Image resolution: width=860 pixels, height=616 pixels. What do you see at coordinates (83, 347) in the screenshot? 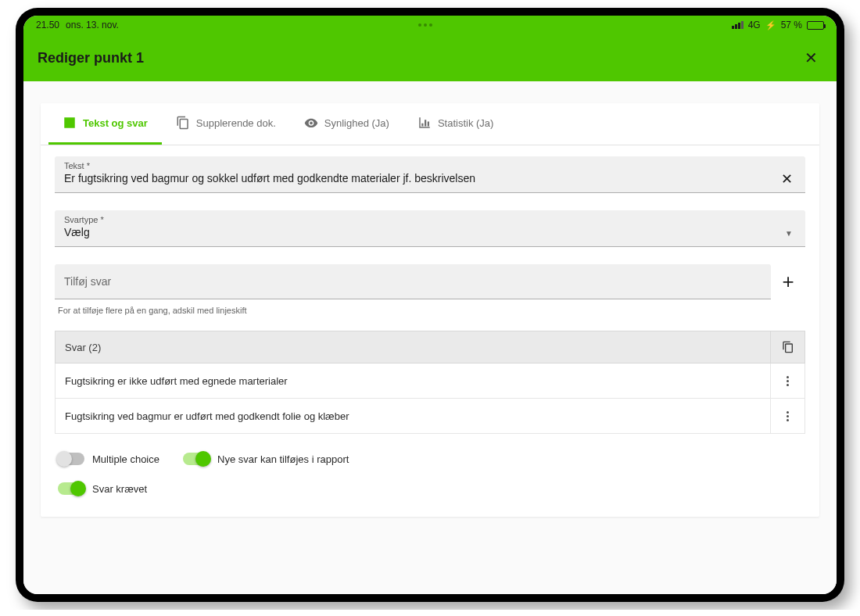
I see `answers-header-label: Svar (2)` at bounding box center [83, 347].